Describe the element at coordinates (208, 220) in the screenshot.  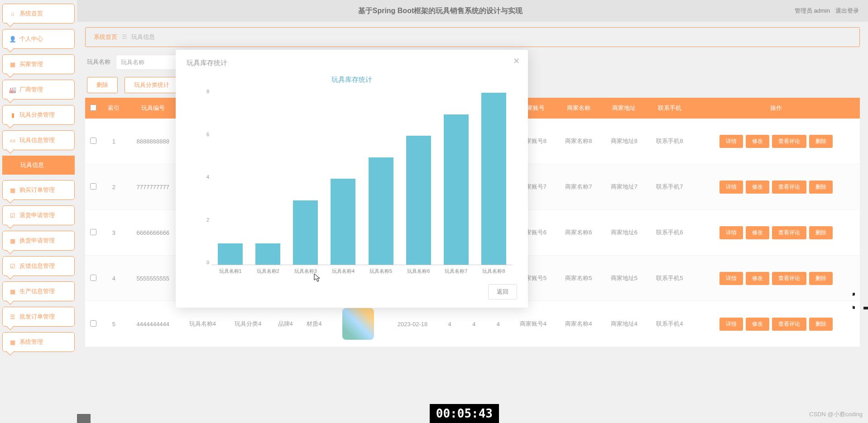
I see `y-tick: 2` at that location.